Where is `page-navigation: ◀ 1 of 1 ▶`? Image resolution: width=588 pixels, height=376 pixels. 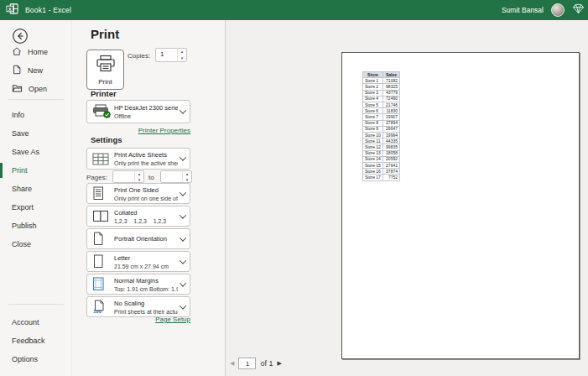
page-navigation: ◀ 1 of 1 ▶ is located at coordinates (256, 363).